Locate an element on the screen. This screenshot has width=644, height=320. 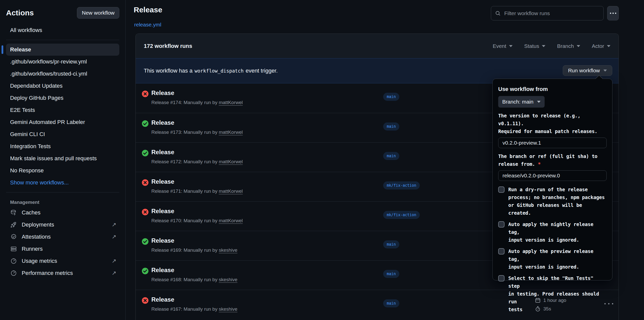
filter-workflow-runs-input: Filter workflow runs is located at coordinates (547, 13).